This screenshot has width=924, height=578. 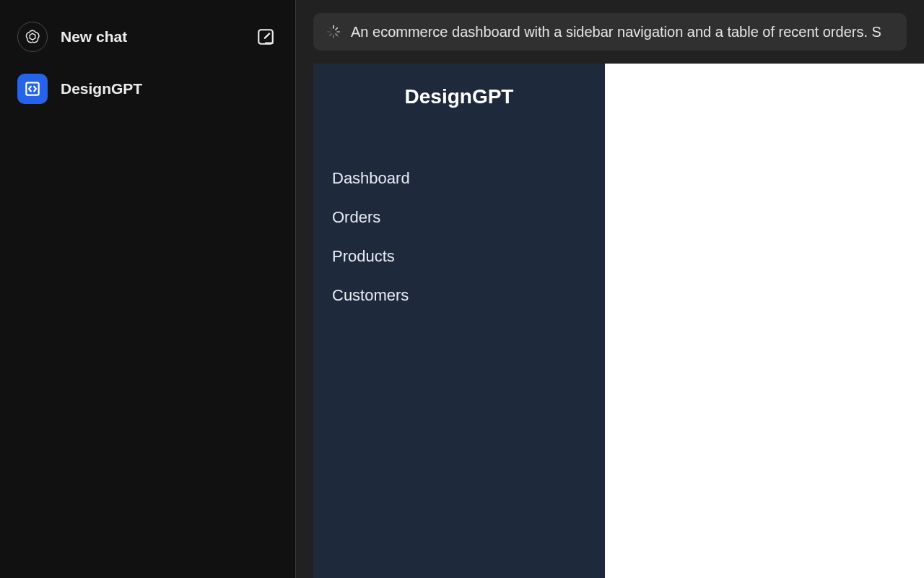 What do you see at coordinates (32, 37) in the screenshot?
I see `openai-logo-icon` at bounding box center [32, 37].